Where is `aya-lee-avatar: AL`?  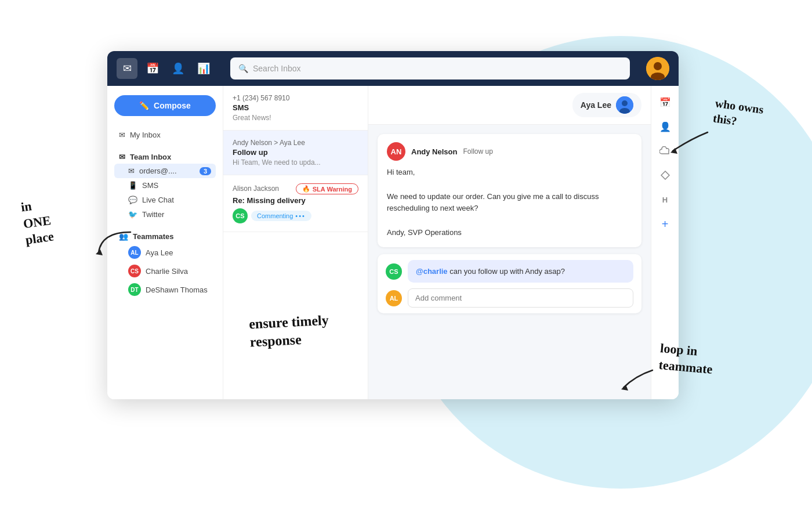 aya-lee-avatar: AL is located at coordinates (135, 252).